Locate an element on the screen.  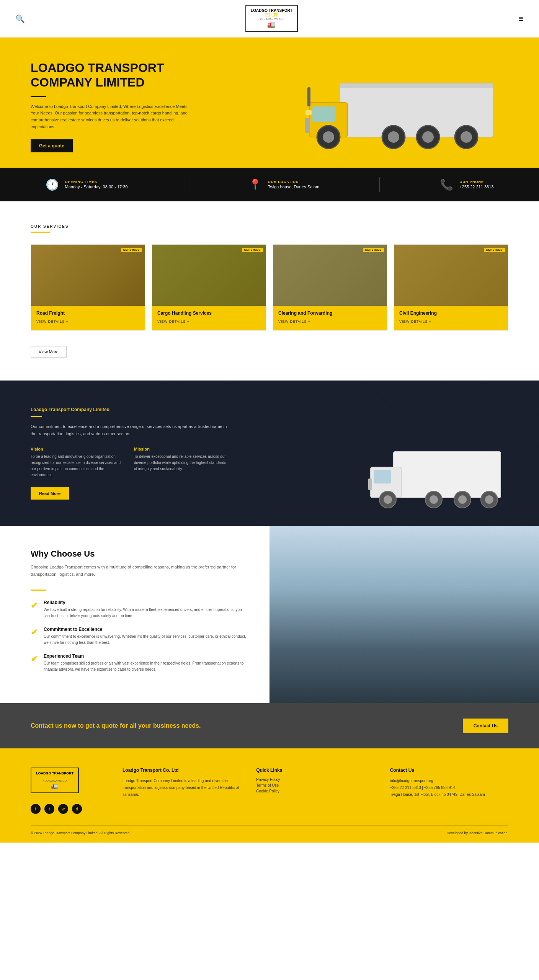
why-item-text-2: Our commitment to excellence is unwaveri… is located at coordinates (145, 640).